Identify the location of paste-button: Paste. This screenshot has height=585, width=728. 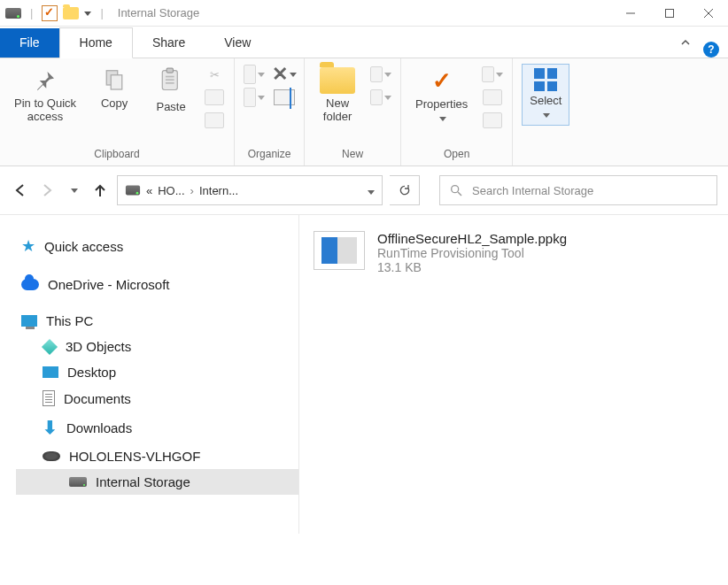
(171, 90).